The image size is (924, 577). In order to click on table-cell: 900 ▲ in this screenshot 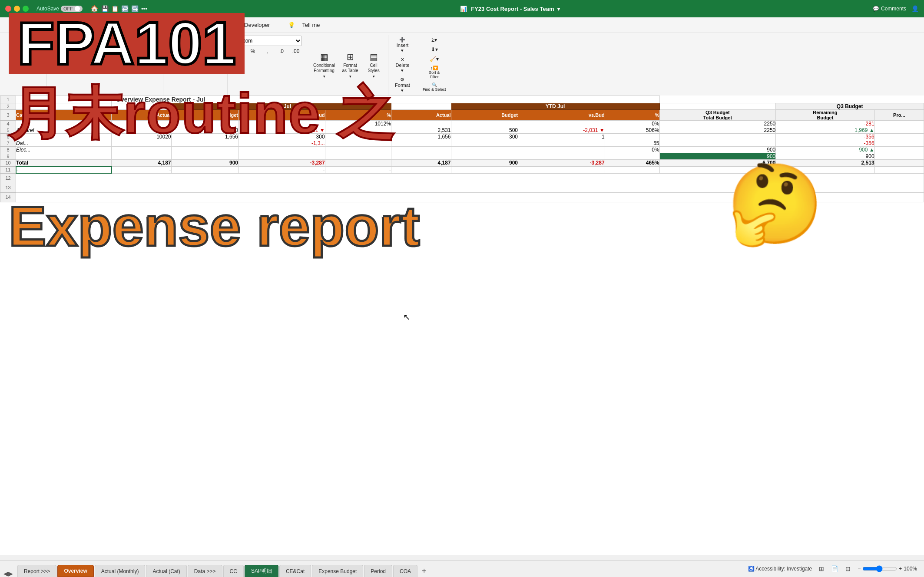, I will do `click(825, 150)`.